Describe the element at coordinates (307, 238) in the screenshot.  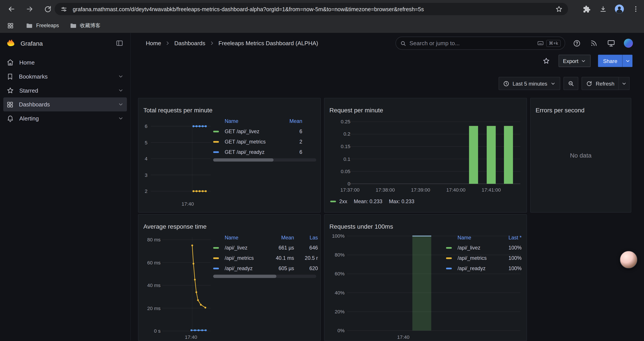
I see `legend-col-last: Las` at that location.